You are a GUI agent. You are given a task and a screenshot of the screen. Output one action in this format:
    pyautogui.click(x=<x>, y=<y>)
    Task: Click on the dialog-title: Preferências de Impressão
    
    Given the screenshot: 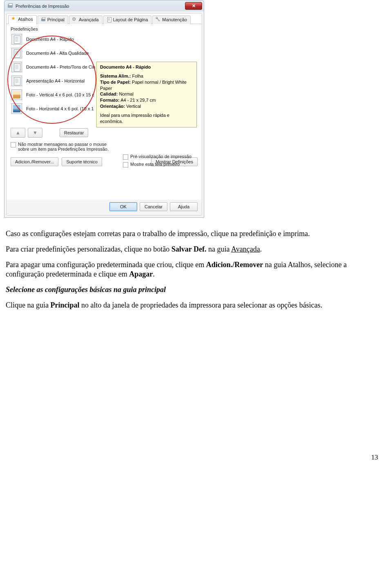 What is the action you would take?
    pyautogui.click(x=42, y=6)
    